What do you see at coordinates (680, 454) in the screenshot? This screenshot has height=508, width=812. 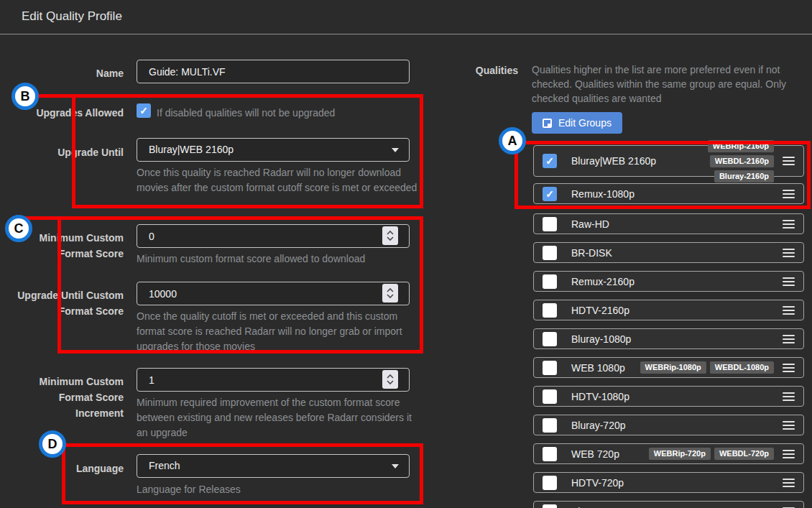 I see `quality-tag: WEBRip-720p` at bounding box center [680, 454].